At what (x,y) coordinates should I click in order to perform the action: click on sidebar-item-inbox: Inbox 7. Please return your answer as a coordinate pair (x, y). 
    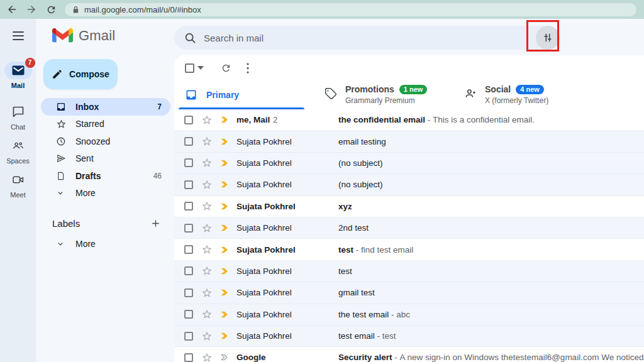
    Looking at the image, I should click on (106, 107).